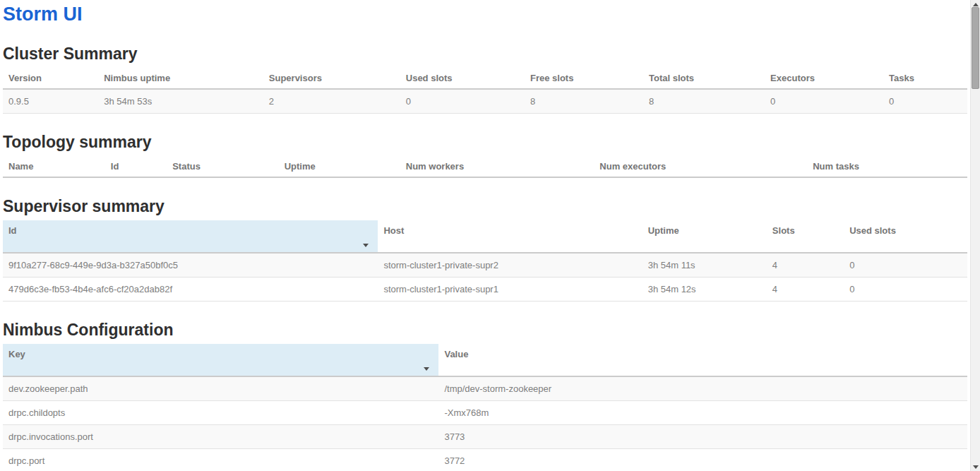 The width and height of the screenshot is (980, 471). I want to click on column-header-host: Host, so click(510, 237).